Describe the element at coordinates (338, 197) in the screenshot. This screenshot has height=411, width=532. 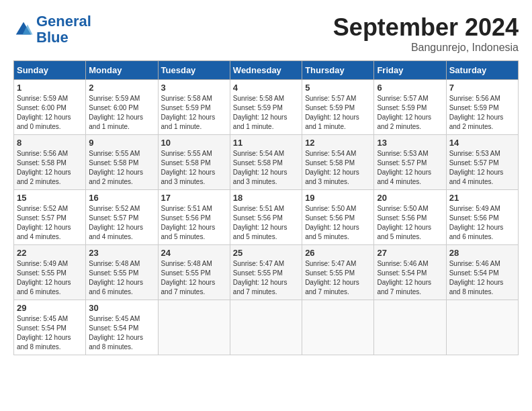
I see `day-number: 19` at that location.